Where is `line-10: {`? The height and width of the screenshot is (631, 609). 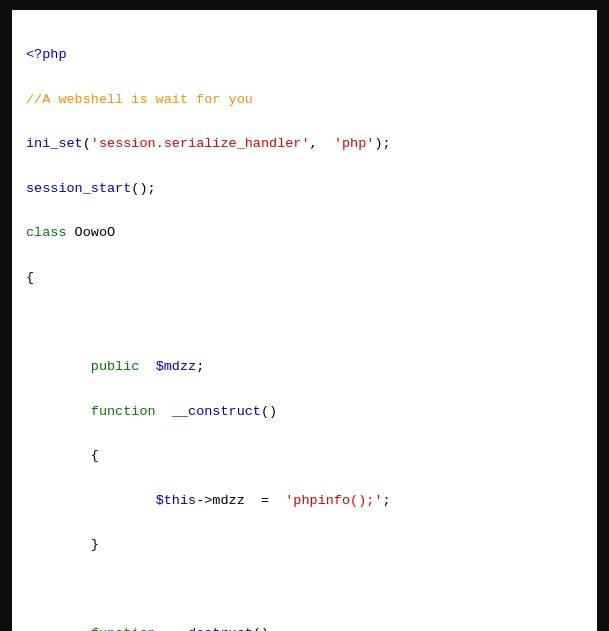
line-10: { is located at coordinates (304, 456).